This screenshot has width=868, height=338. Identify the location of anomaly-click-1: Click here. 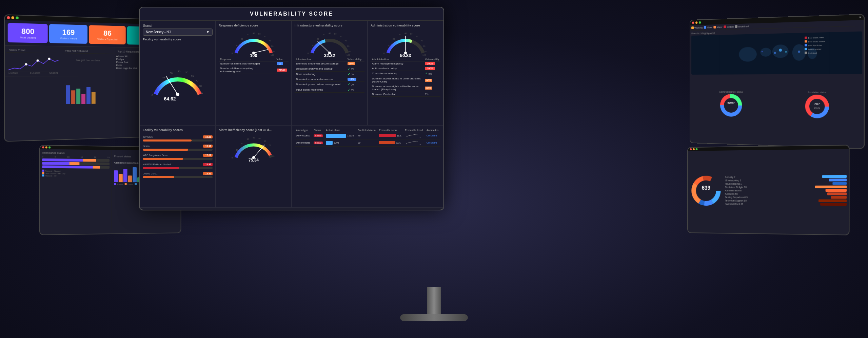
(432, 136).